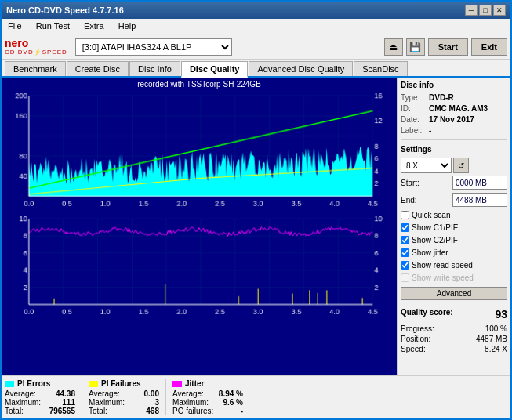 The image size is (512, 420). What do you see at coordinates (454, 329) in the screenshot?
I see `progress-row: Progress: 100 %` at bounding box center [454, 329].